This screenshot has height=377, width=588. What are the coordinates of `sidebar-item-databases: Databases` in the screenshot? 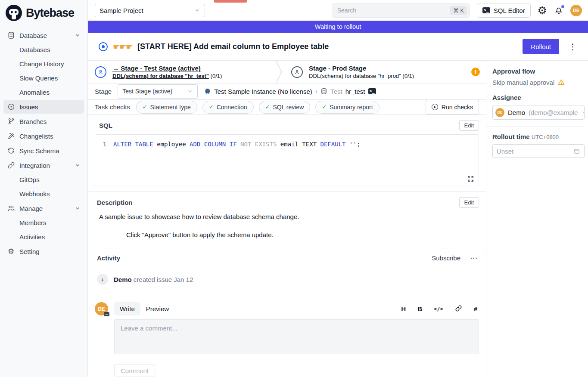 It's located at (44, 50).